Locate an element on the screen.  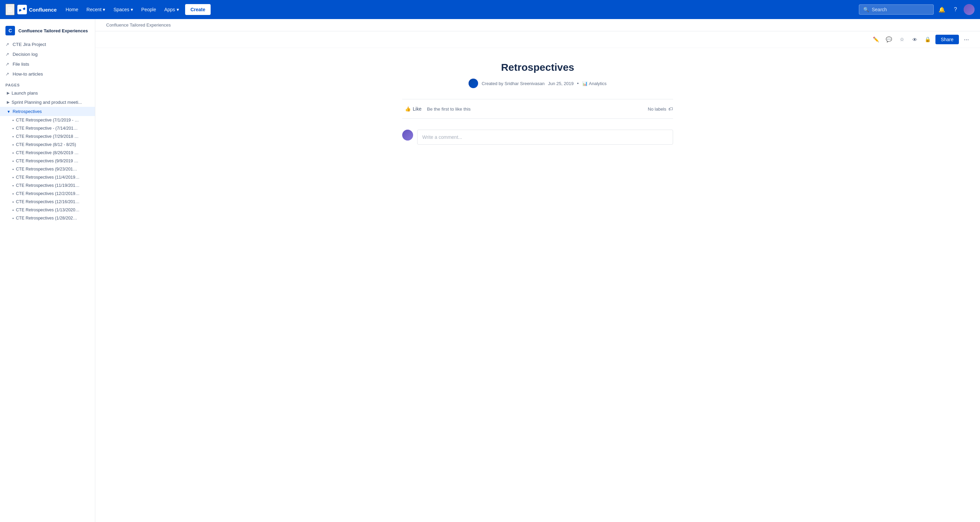
sidebar-page-retrospectives: ▼ Retrospectives is located at coordinates (48, 111).